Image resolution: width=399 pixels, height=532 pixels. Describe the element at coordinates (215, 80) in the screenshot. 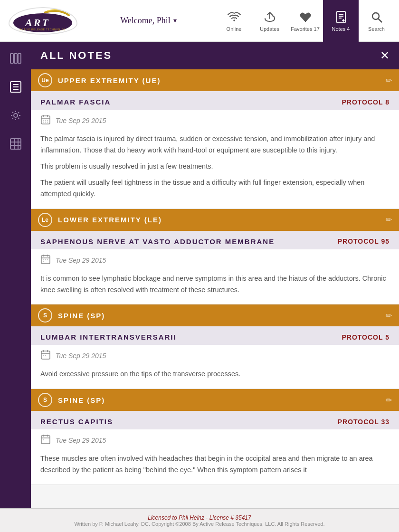

I see `category-header-ue: Ue UPPER EXTREMITY (UE) ✏` at that location.